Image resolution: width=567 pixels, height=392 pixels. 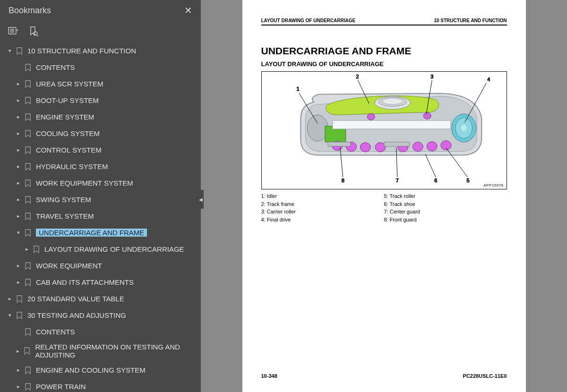 What do you see at coordinates (384, 51) in the screenshot?
I see `page-title: UNDERCARRIAGE AND FRAME` at bounding box center [384, 51].